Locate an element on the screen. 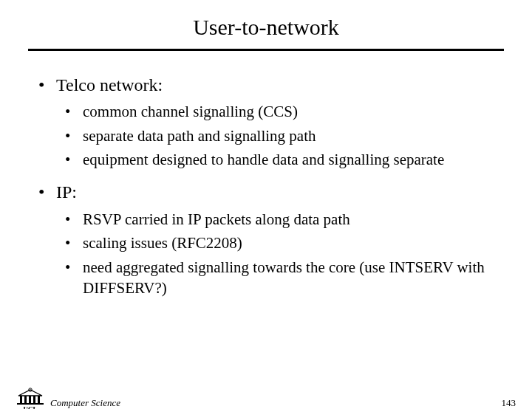 The height and width of the screenshot is (409, 532). bullet-text: IP: is located at coordinates (66, 192).